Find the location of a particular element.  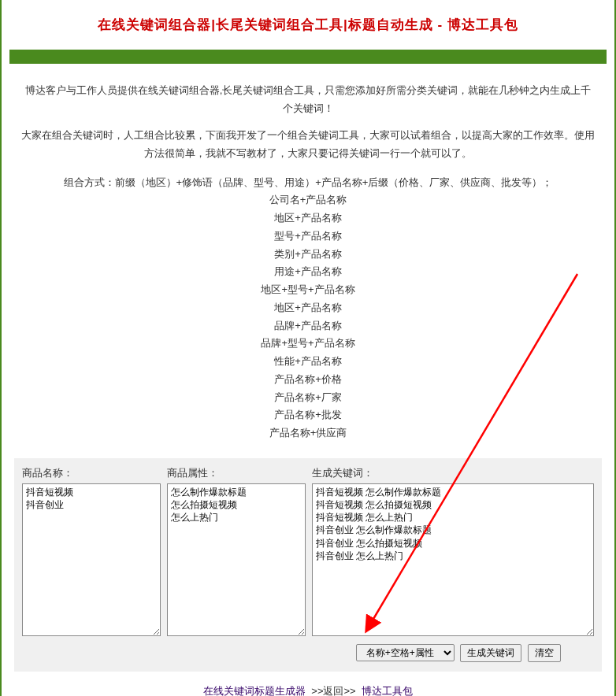

combo-item: 地区+型号+产品名称 is located at coordinates (308, 290).